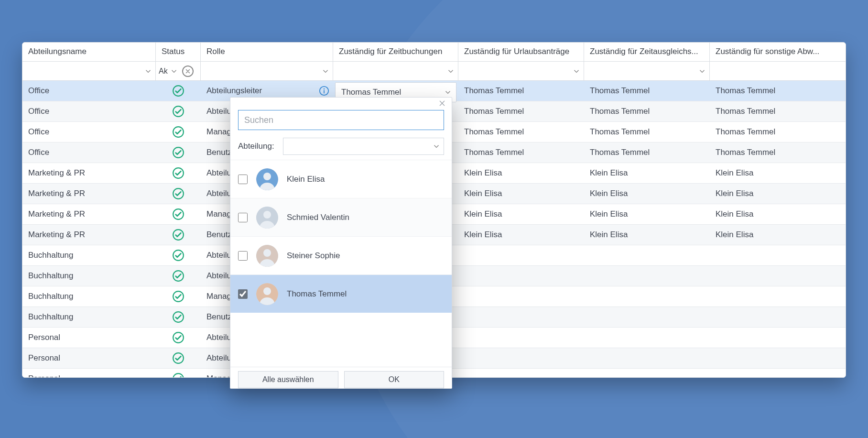 This screenshot has width=868, height=438. I want to click on popup-close-button, so click(443, 104).